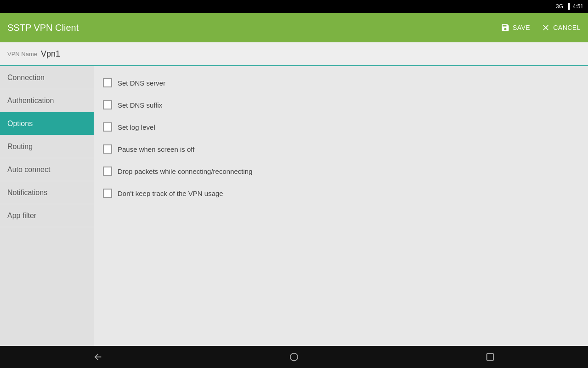 The height and width of the screenshot is (368, 588). Describe the element at coordinates (341, 105) in the screenshot. I see `list-item: Set DNS suffix` at that location.